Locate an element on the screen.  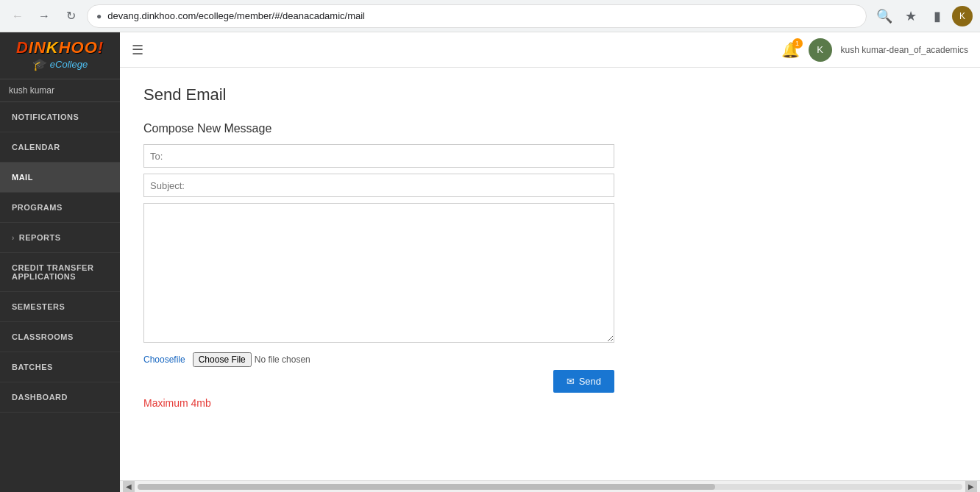
batches-label: BATCHES is located at coordinates (32, 367).